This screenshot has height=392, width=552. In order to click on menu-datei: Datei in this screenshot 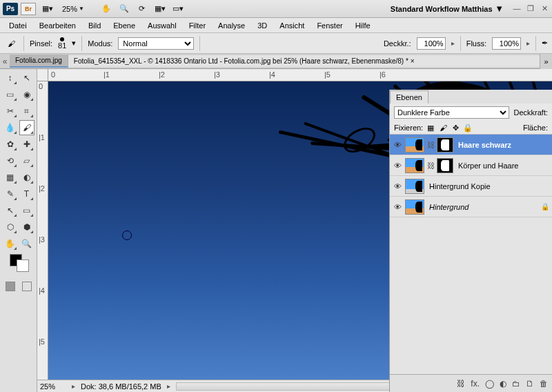, I will do `click(18, 26)`.